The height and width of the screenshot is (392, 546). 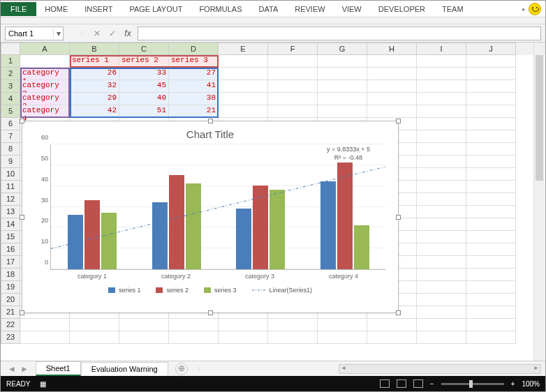 What do you see at coordinates (24, 369) in the screenshot?
I see `sheet-nav-next-icon: ►` at bounding box center [24, 369].